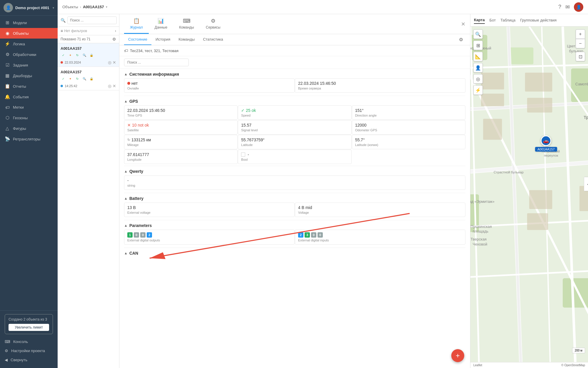 This screenshot has width=588, height=368. Describe the element at coordinates (89, 31) in the screenshot. I see `filter-text: Нет фильтров` at that location.